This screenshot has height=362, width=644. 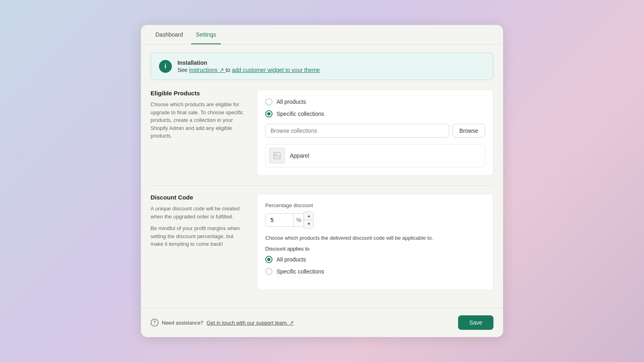 I want to click on discount-applies-label: Discount applies to, so click(x=375, y=249).